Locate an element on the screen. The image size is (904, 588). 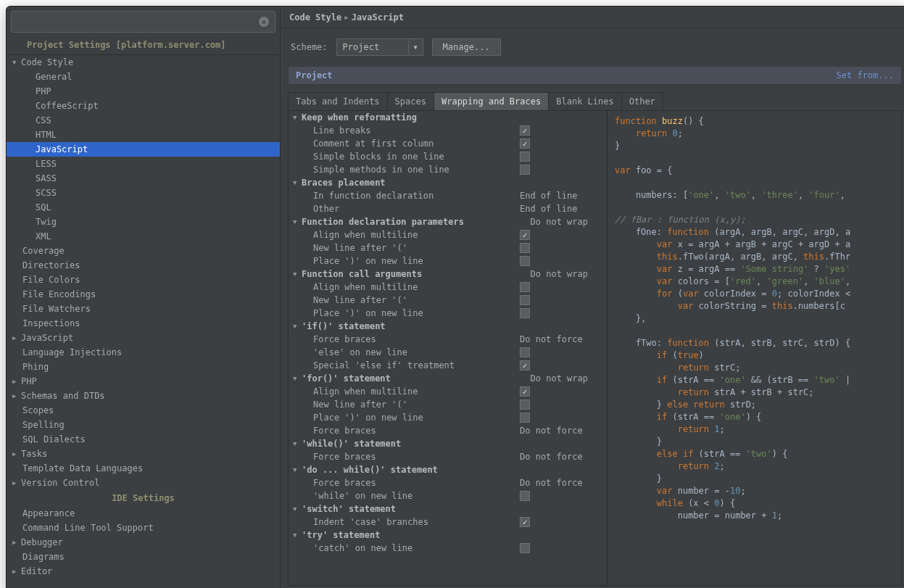
tab-other: Other is located at coordinates (642, 102).